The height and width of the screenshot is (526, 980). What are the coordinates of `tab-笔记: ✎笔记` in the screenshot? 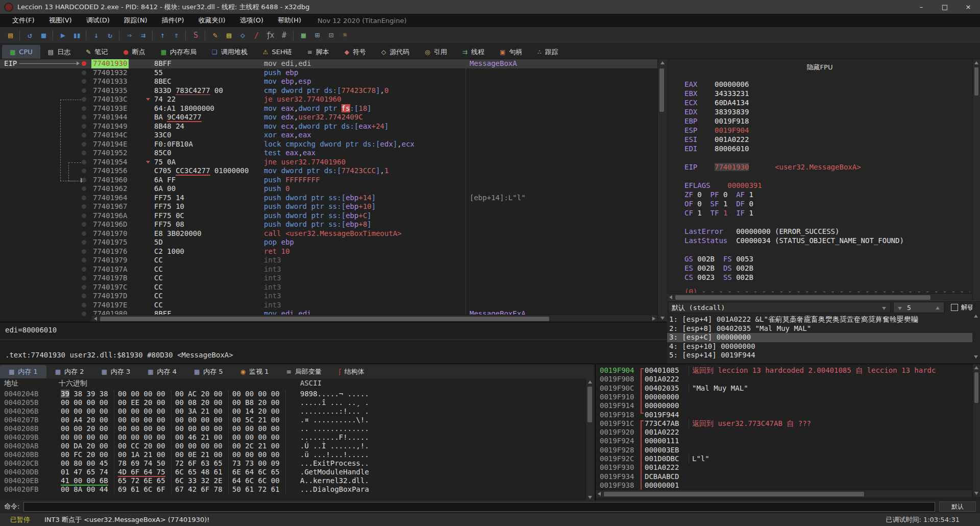 It's located at (97, 52).